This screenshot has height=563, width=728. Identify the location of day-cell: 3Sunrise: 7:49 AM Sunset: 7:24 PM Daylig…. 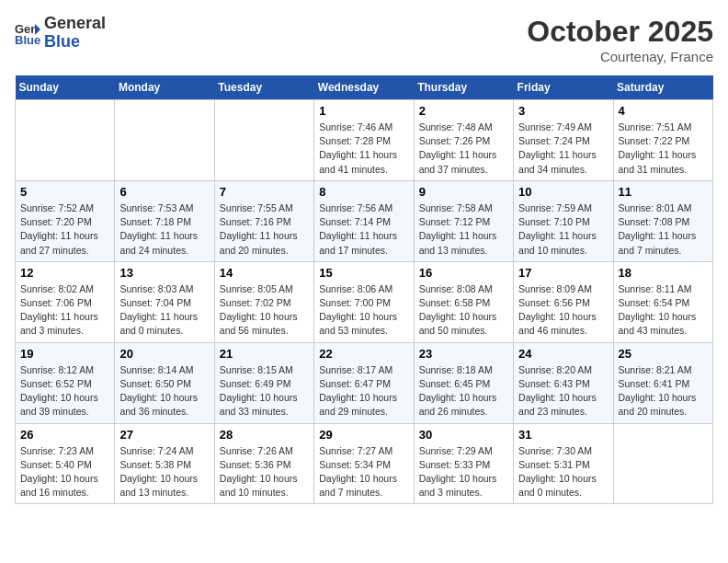
(563, 141).